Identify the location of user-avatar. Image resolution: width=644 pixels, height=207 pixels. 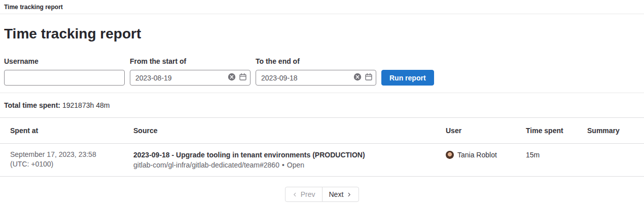
(450, 155).